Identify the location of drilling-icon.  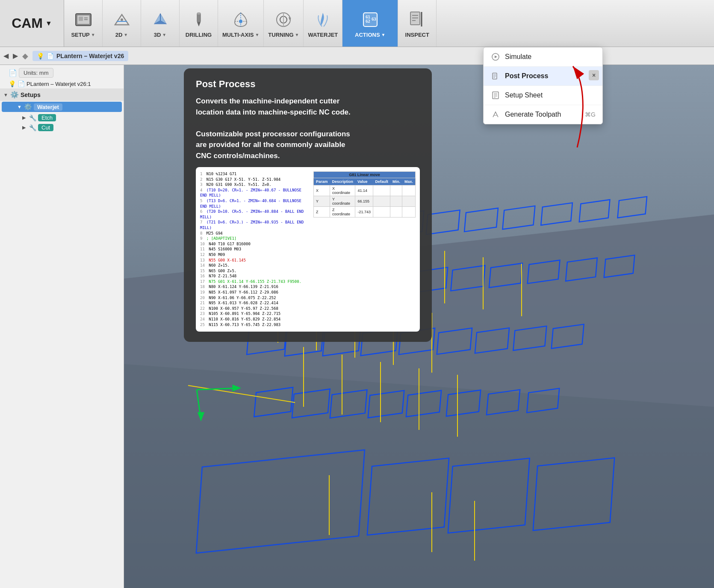
(199, 20).